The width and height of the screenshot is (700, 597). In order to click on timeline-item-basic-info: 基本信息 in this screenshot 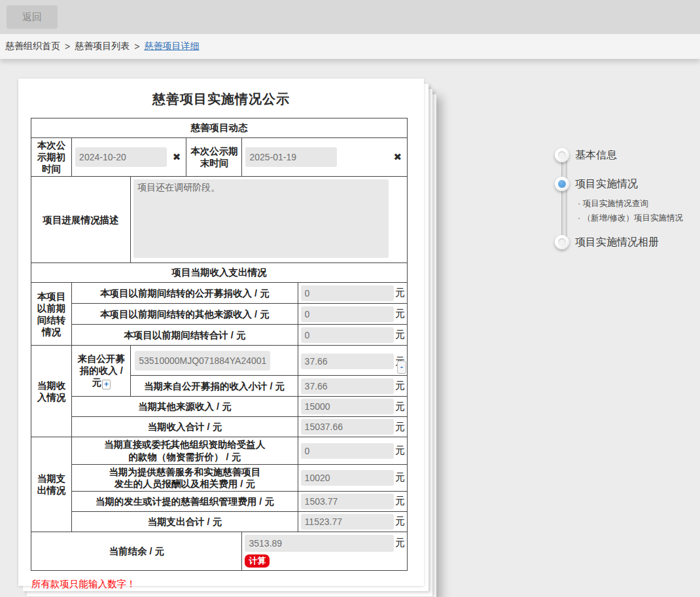, I will do `click(596, 155)`.